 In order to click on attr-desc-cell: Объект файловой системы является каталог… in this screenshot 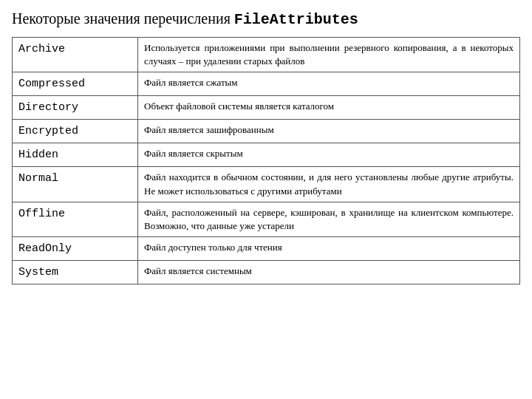, I will do `click(330, 108)`.